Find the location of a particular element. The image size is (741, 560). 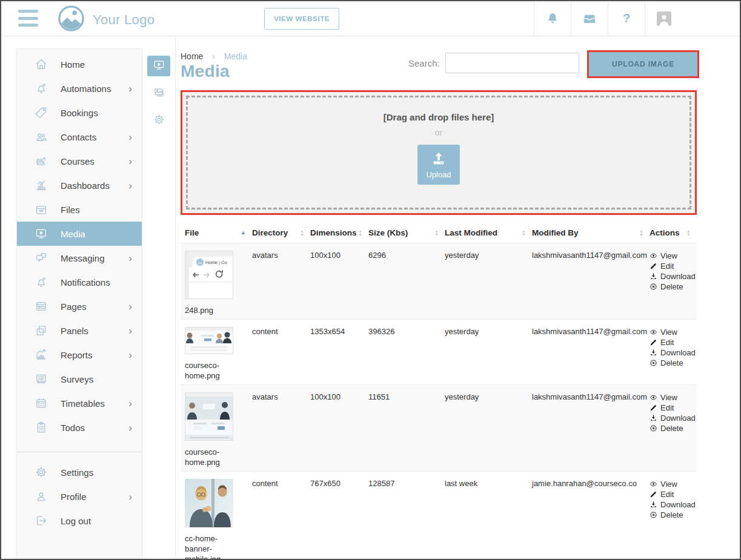

sidebar-item-notifications: Notifications is located at coordinates (79, 282).